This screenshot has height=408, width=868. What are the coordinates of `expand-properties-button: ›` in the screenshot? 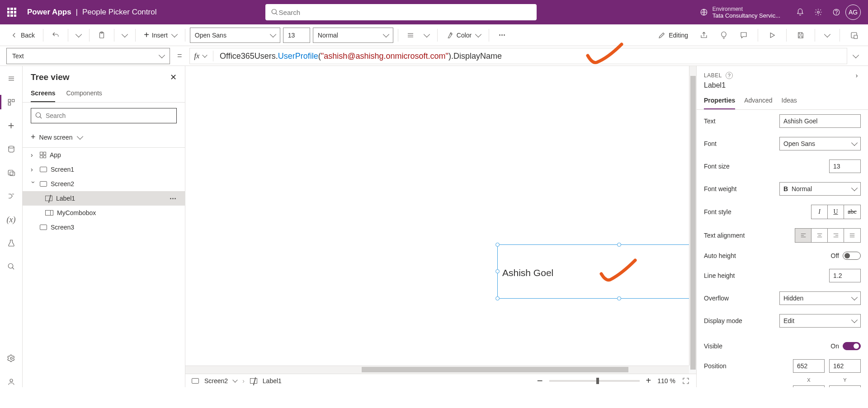 It's located at (857, 75).